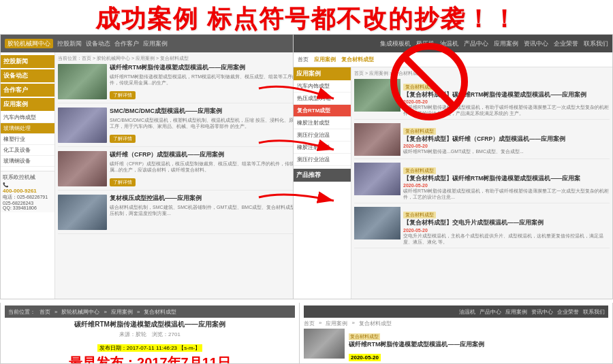  What do you see at coordinates (184, 84) in the screenshot?
I see `lp-article-1: 碳纤维RTM树脂传递模塑成型模温机——应用案例 碳纤维RTM树脂传递模塑成型模温…` at bounding box center [184, 84].